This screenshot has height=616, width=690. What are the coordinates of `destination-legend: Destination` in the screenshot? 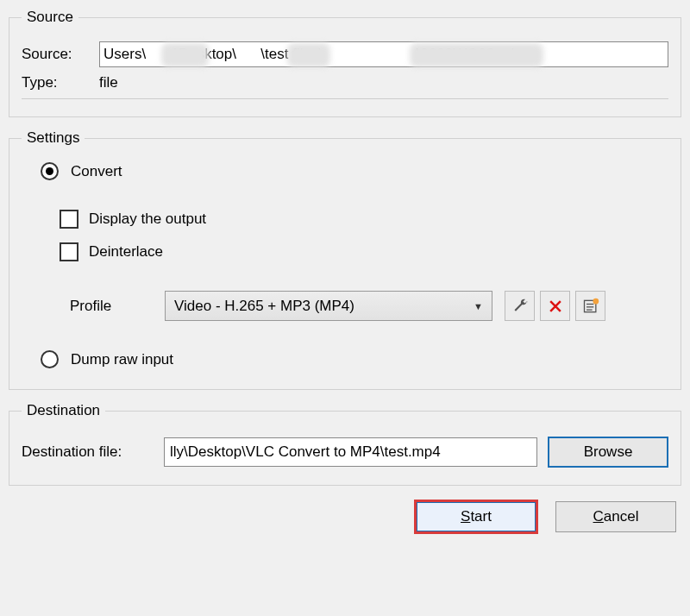 It's located at (64, 411).